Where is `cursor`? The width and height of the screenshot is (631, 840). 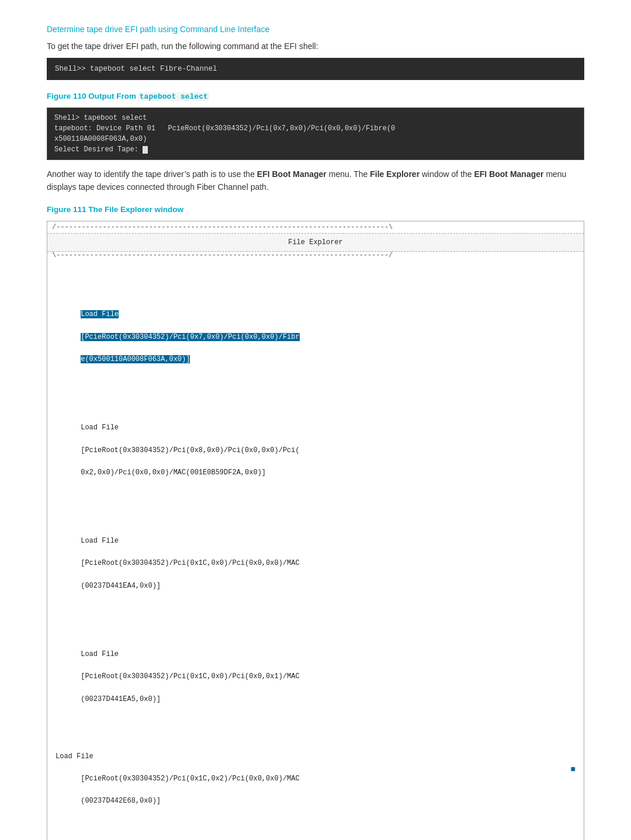 cursor is located at coordinates (145, 150).